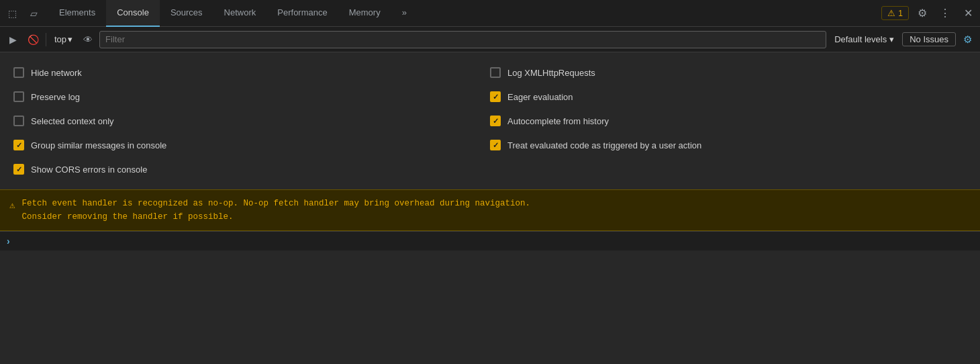 This screenshot has height=364, width=980. What do you see at coordinates (365, 13) in the screenshot?
I see `tab-memory: Memory` at bounding box center [365, 13].